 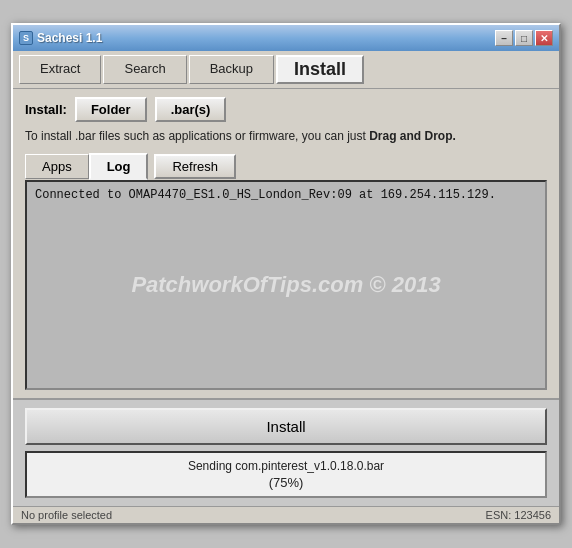 I want to click on title-bar: S Sachesi 1.1 – □ ✕, so click(x=286, y=38).